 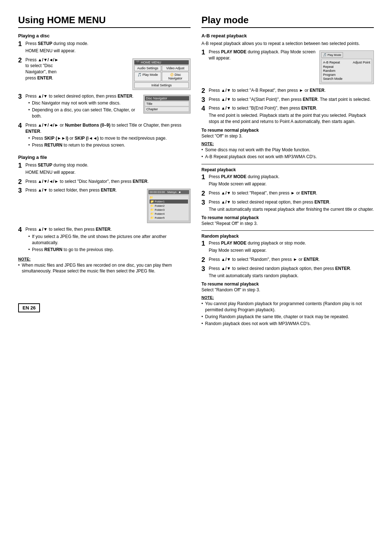 What do you see at coordinates (287, 153) in the screenshot?
I see `ab-note-bullets: Some discs may not work with the Play Mo…` at bounding box center [287, 153].